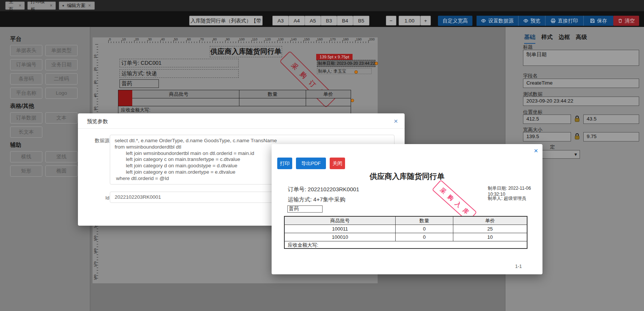 The width and height of the screenshot is (644, 311). I want to click on paper-size-b3-button: B3, so click(329, 21).